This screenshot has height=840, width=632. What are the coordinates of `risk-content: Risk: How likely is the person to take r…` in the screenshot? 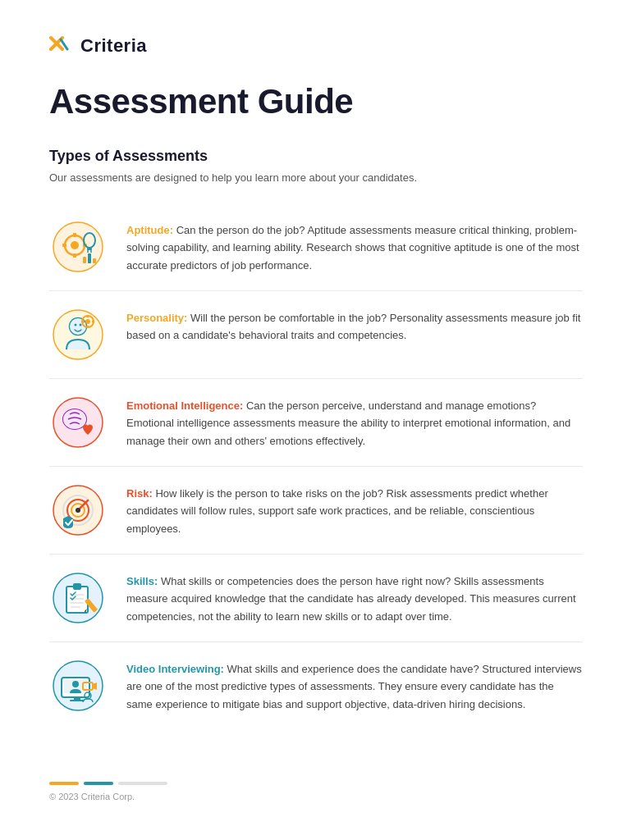 It's located at (355, 509).